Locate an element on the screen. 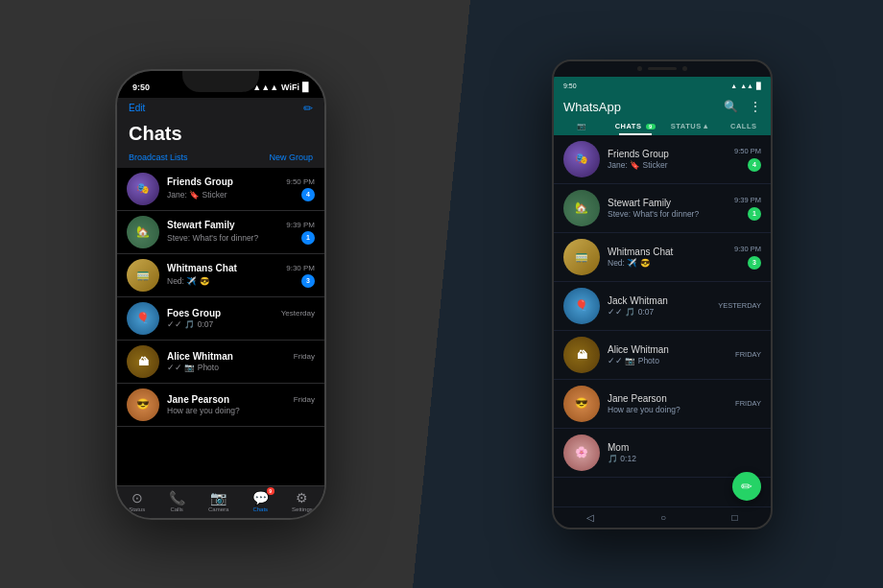 Image resolution: width=883 pixels, height=588 pixels. chat-name-row: Stewart Family 9:39 PM is located at coordinates (241, 224).